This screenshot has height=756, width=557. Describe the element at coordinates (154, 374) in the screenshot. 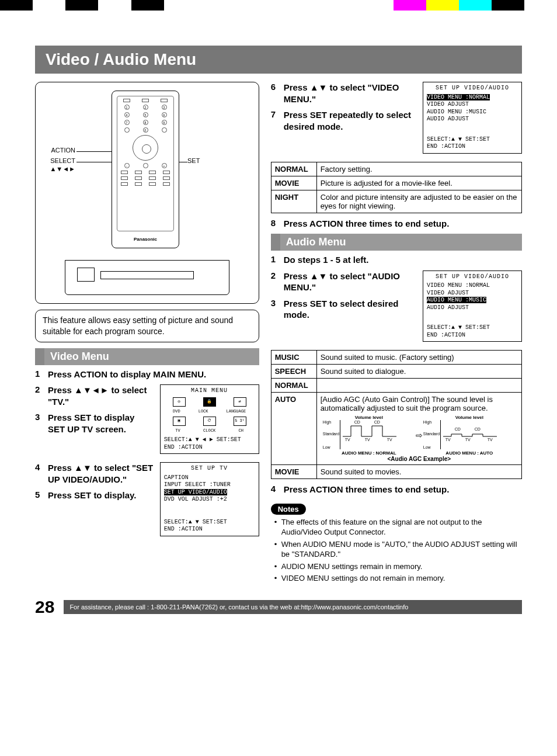

I see `step-text: Press ACTION to display MAIN MENU.` at that location.